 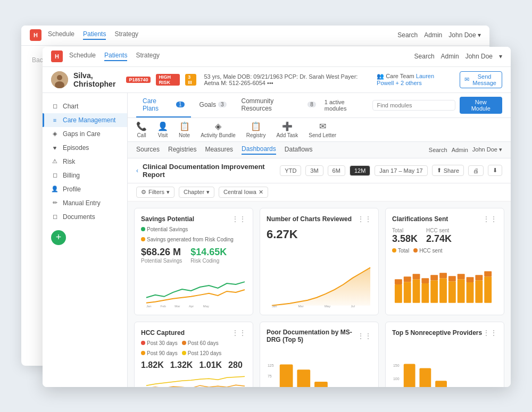 I want to click on svg-text: 125, so click(x=271, y=366).